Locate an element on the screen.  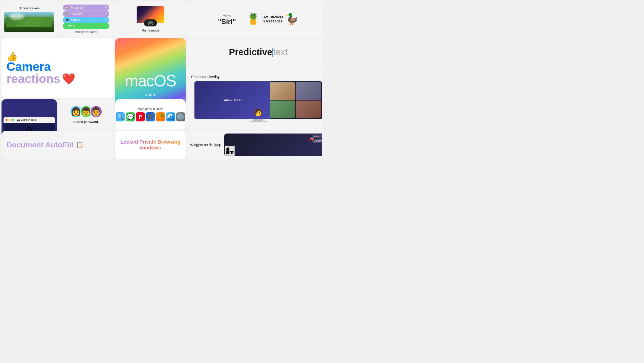
widget-calendar: MONDAY 5 is located at coordinates (317, 141).